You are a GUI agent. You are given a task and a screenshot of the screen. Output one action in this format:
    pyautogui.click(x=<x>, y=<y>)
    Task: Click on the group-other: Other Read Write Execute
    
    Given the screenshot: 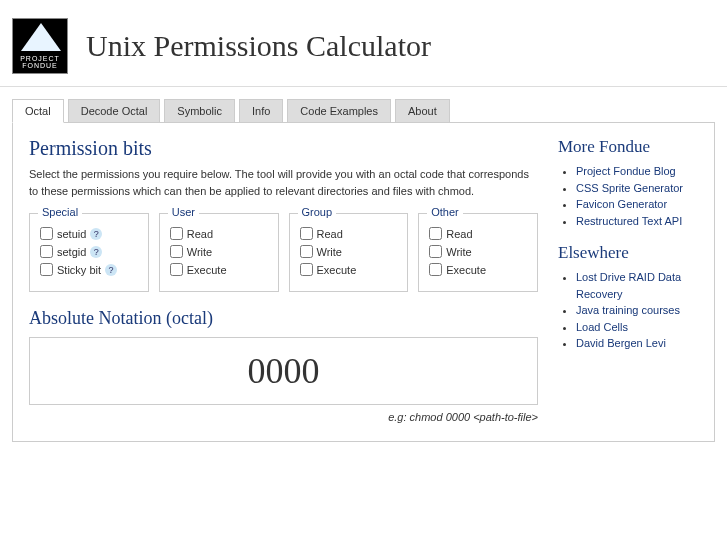 What is the action you would take?
    pyautogui.click(x=478, y=252)
    